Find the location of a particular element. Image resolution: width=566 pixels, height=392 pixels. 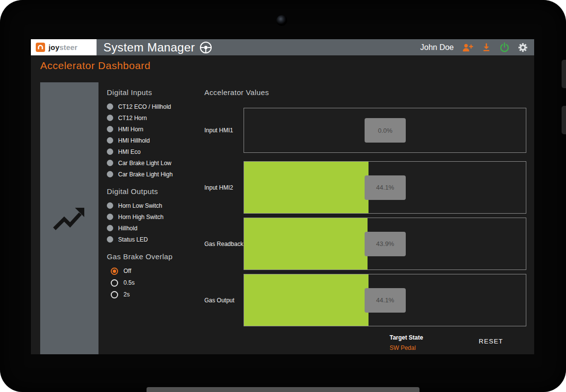

brand-steer: steer is located at coordinates (69, 47).